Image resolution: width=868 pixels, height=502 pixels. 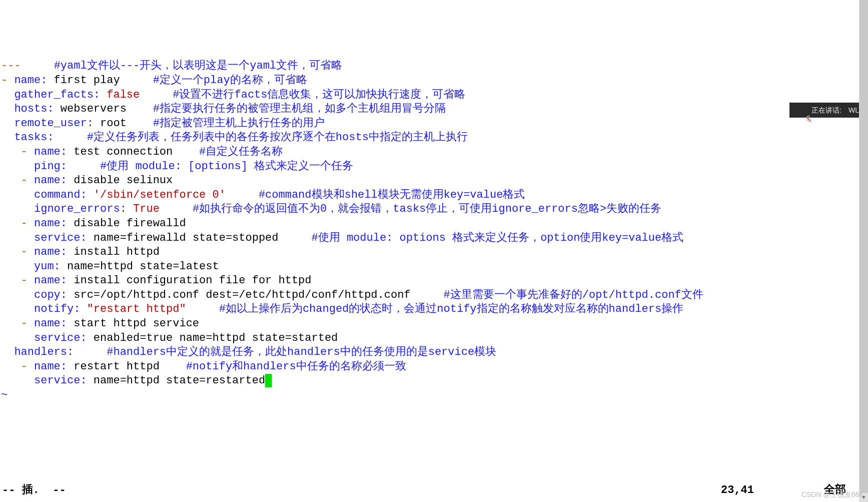 What do you see at coordinates (57, 309) in the screenshot?
I see `code-token: notify:` at bounding box center [57, 309].